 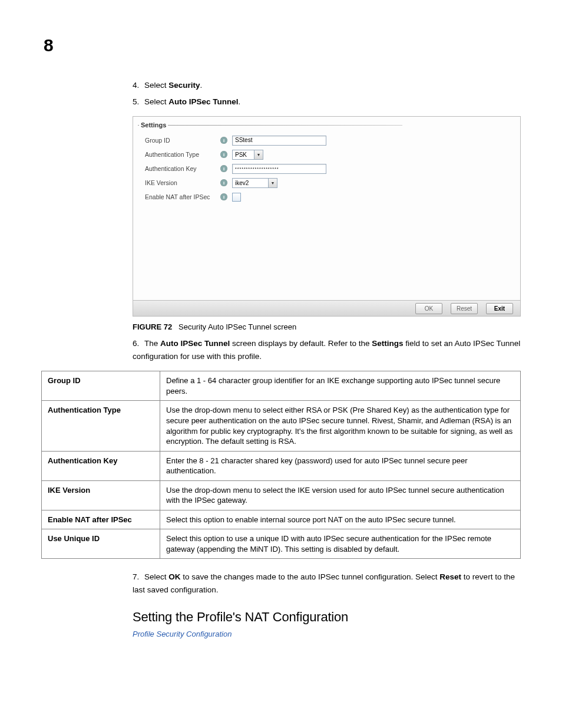 I want to click on b: Reset, so click(x=450, y=577).